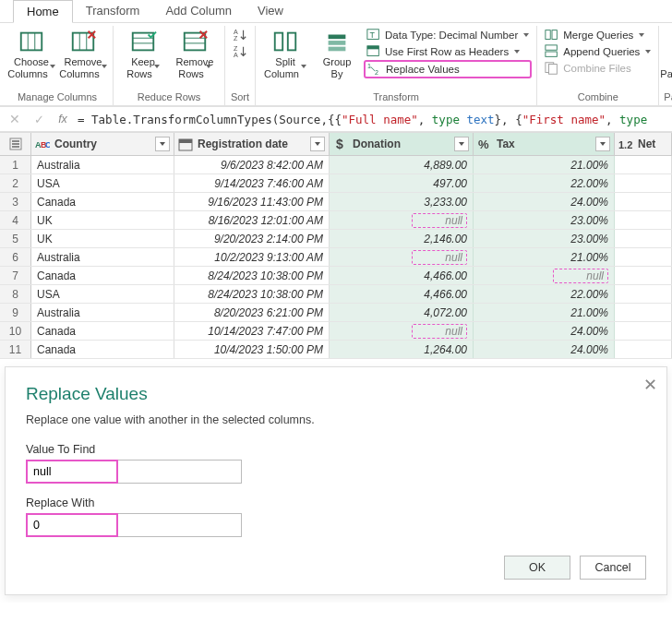 This screenshot has height=634, width=672. Describe the element at coordinates (402, 312) in the screenshot. I see `cell-donation: 4,072.00` at that location.